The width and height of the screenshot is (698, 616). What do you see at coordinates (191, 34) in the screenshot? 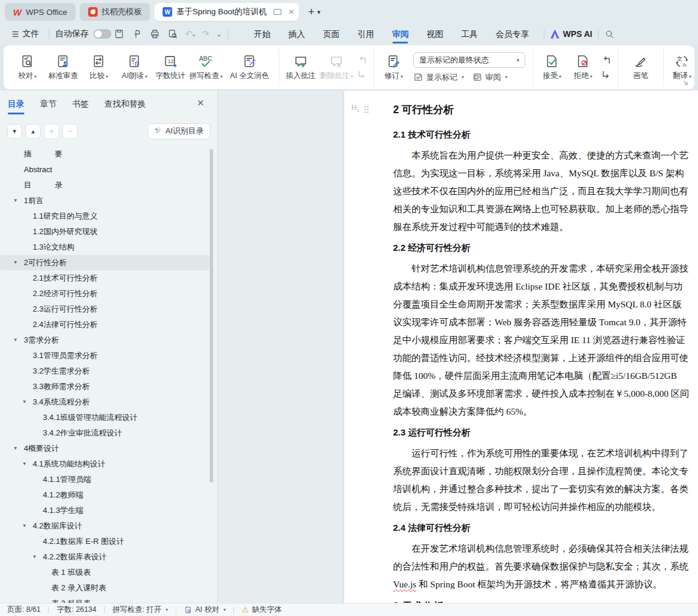
I see `undo-icon: ↶▾` at bounding box center [191, 34].